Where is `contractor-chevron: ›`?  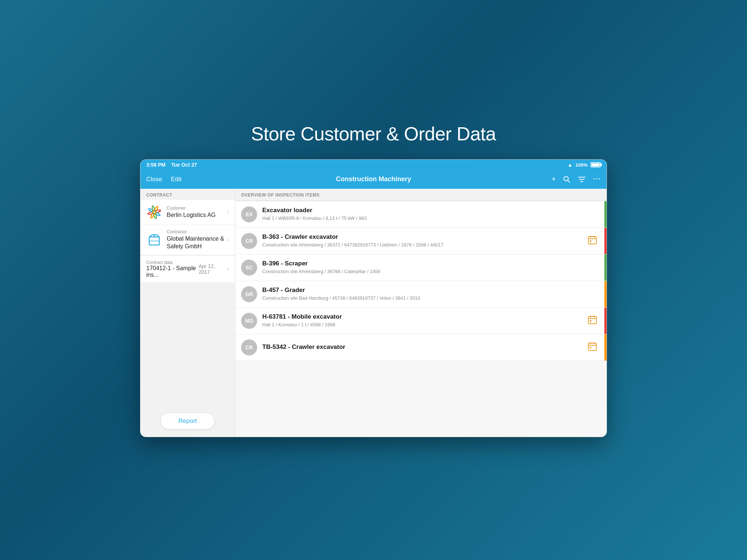
contractor-chevron: › is located at coordinates (228, 240).